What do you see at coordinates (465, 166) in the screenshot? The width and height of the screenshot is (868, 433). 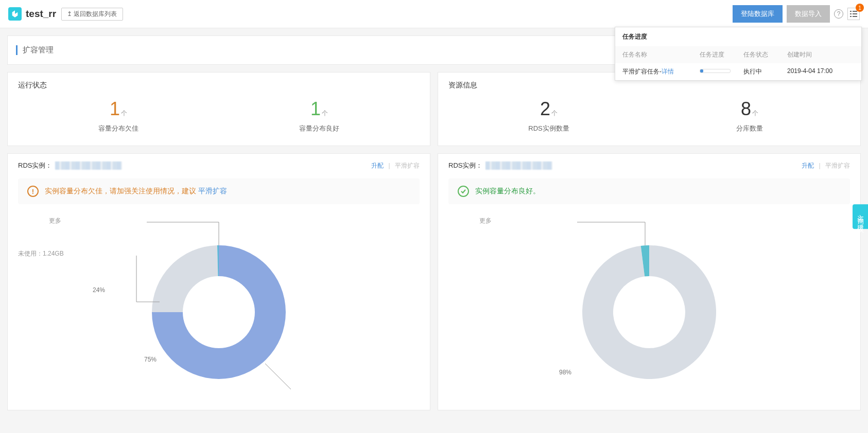 I see `chart-b-instance-label: RDS实例：` at bounding box center [465, 166].